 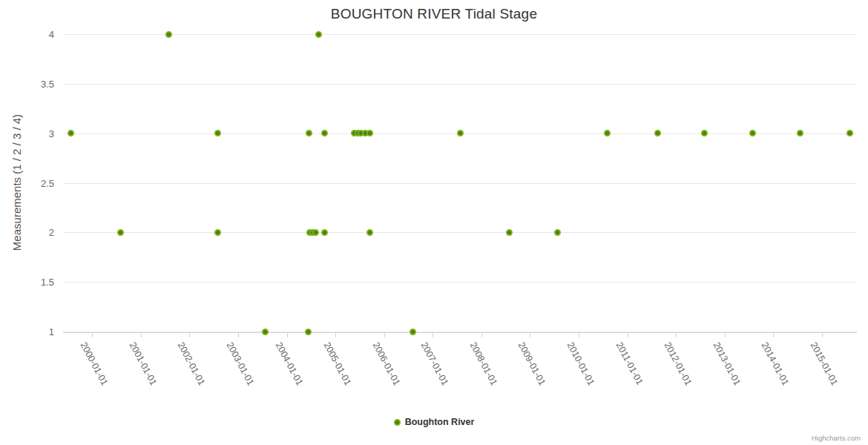 I want to click on y-axis-tick-label: 4, so click(x=27, y=34).